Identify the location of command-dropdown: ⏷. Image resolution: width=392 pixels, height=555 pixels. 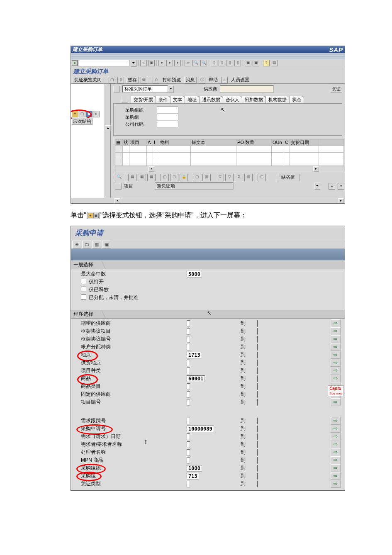
(134, 63).